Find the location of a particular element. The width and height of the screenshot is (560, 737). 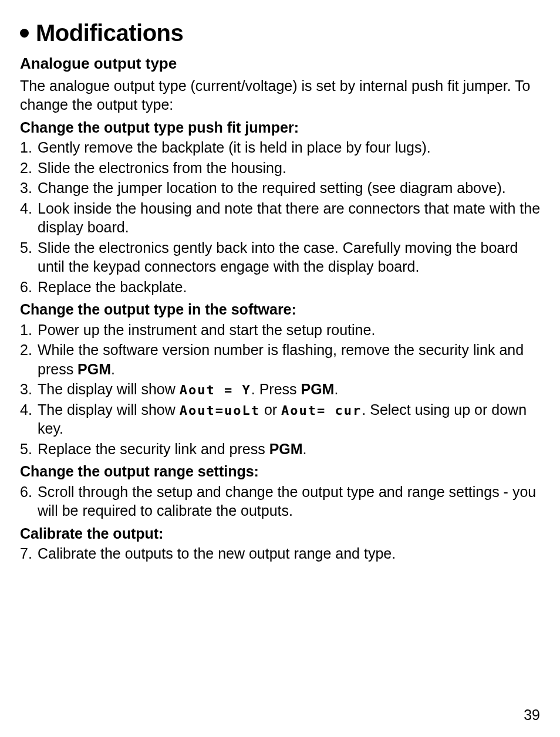

list-item: 4. The display will show Aout=uoLt or Ao… is located at coordinates (281, 419).